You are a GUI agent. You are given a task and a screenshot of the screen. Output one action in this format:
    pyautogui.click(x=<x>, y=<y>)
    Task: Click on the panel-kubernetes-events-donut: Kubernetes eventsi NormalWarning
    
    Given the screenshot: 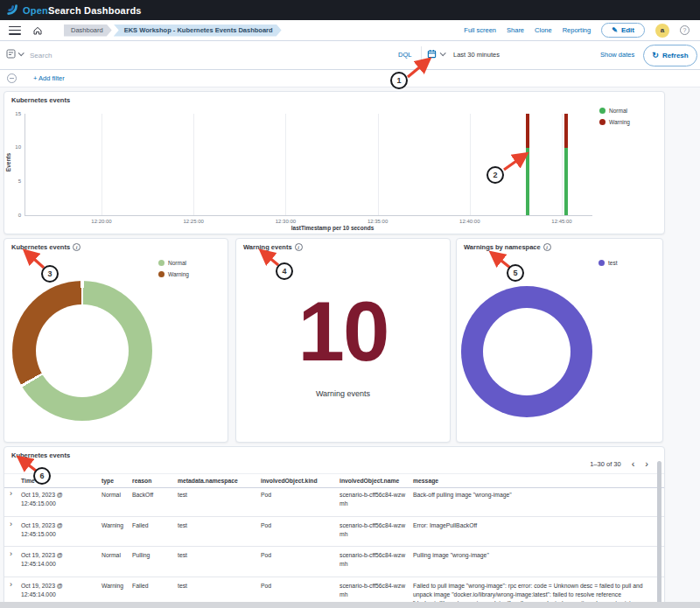 What is the action you would take?
    pyautogui.click(x=116, y=340)
    